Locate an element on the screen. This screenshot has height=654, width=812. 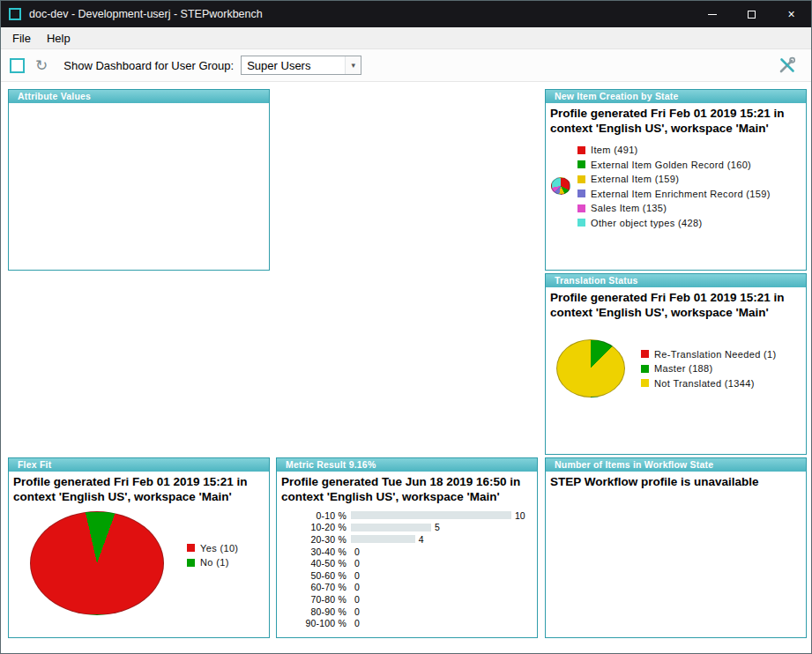
legend-label: Not Translated (1344) is located at coordinates (704, 383).